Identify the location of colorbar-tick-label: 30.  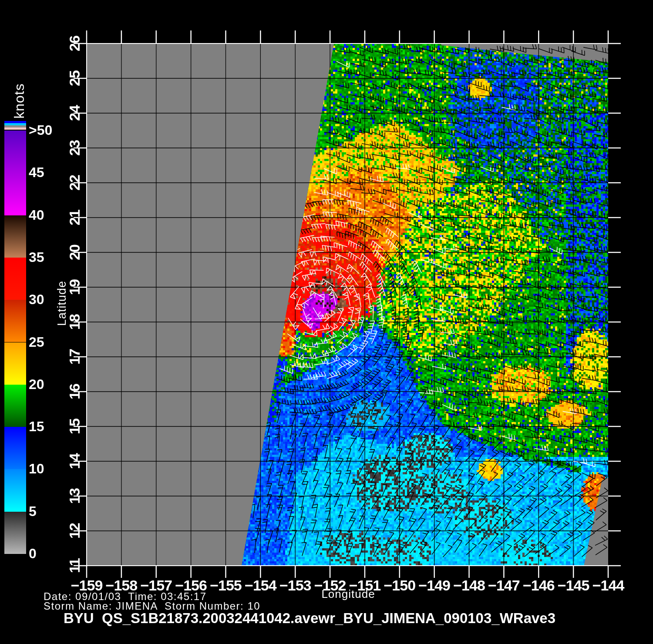
(37, 300).